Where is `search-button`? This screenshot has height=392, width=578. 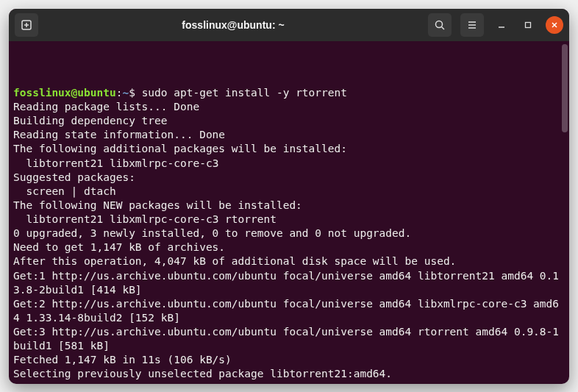 search-button is located at coordinates (440, 25).